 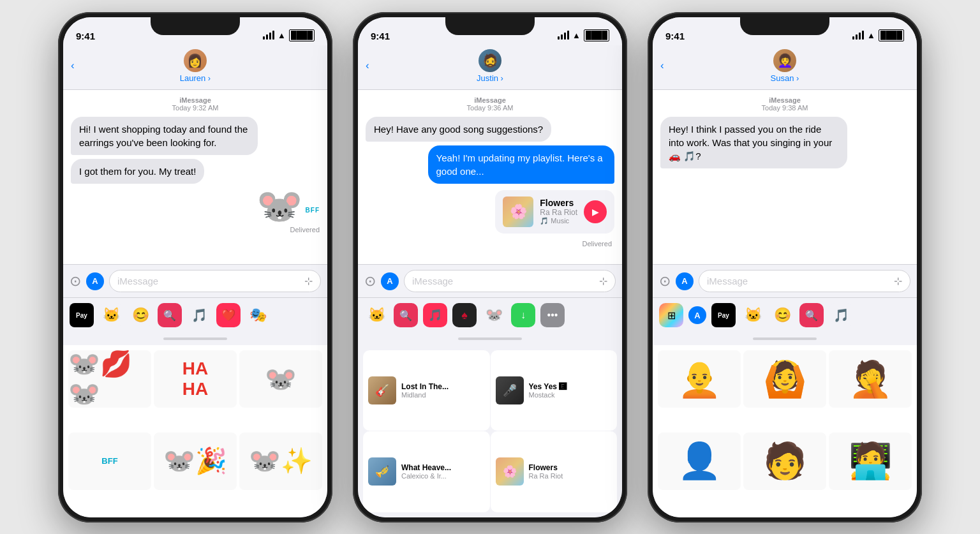 What do you see at coordinates (138, 171) in the screenshot?
I see `message-bubble: I got them for you. My treat!` at bounding box center [138, 171].